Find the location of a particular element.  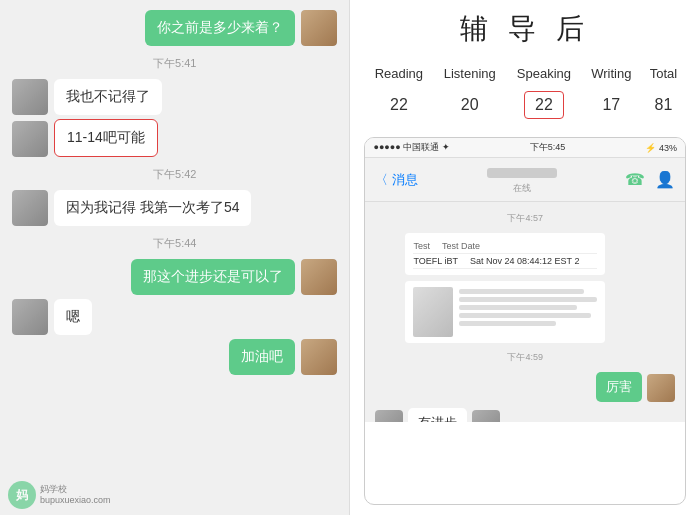

nav-center: 在线 is located at coordinates (522, 180).